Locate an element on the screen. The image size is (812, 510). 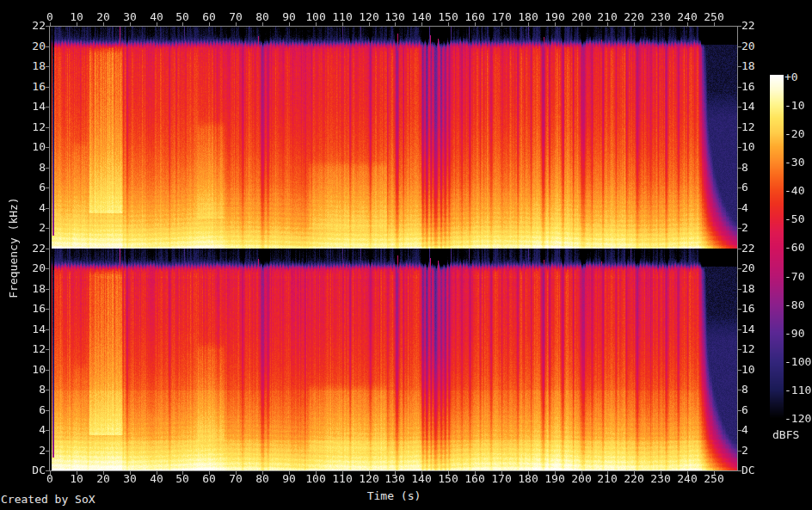
credit-text: Created by SoX is located at coordinates (48, 500).